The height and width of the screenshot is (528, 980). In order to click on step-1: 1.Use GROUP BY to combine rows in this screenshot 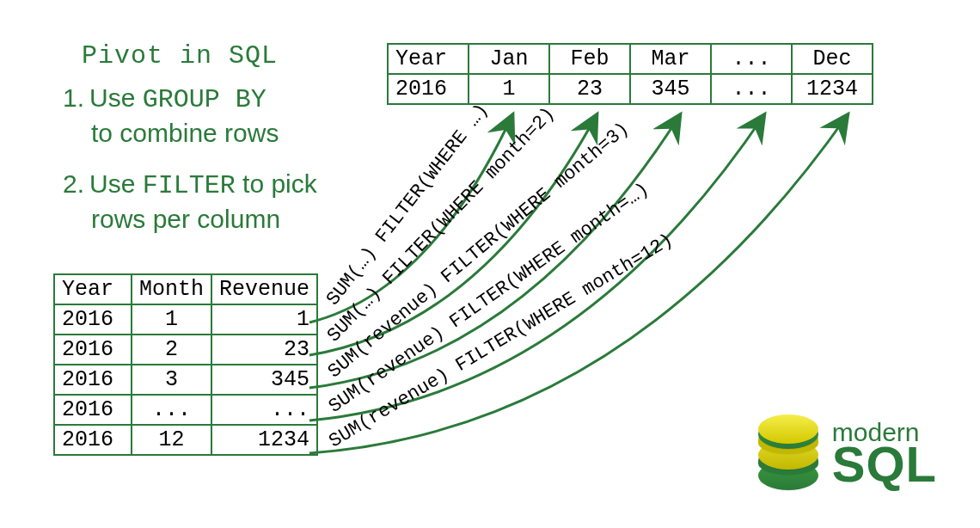, I will do `click(184, 115)`.